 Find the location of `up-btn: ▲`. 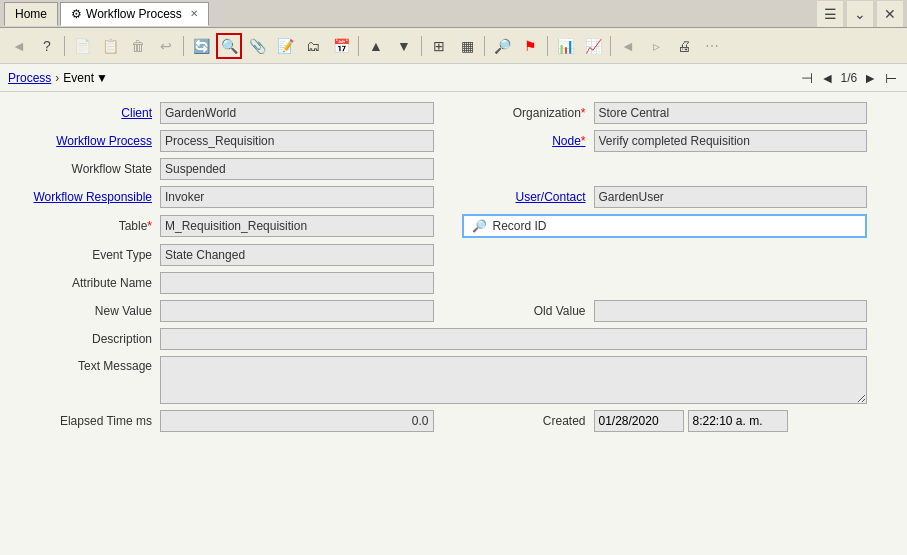

up-btn: ▲ is located at coordinates (376, 46).